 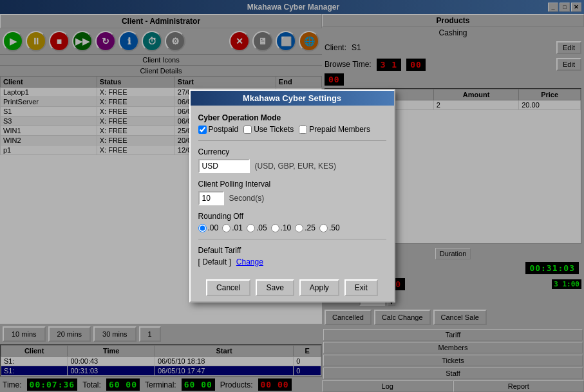 What do you see at coordinates (224, 166) in the screenshot?
I see `currency-input` at bounding box center [224, 166].